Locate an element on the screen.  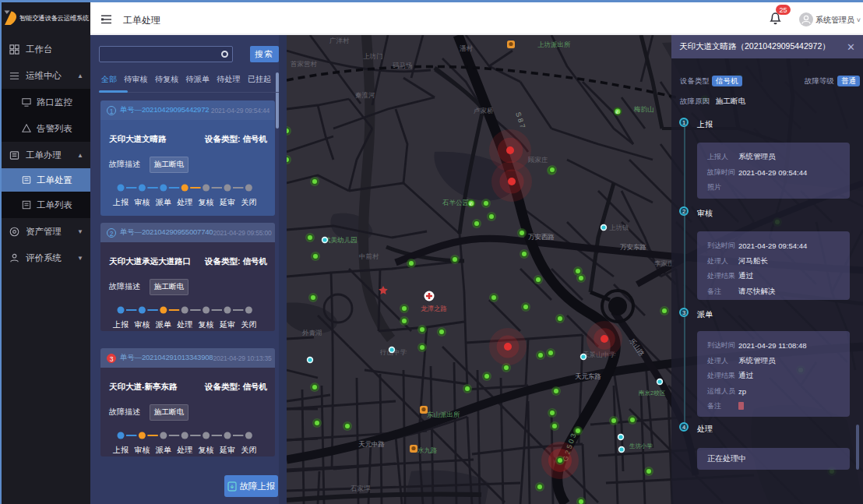
svg-text: 卢家桥 is located at coordinates (484, 111).